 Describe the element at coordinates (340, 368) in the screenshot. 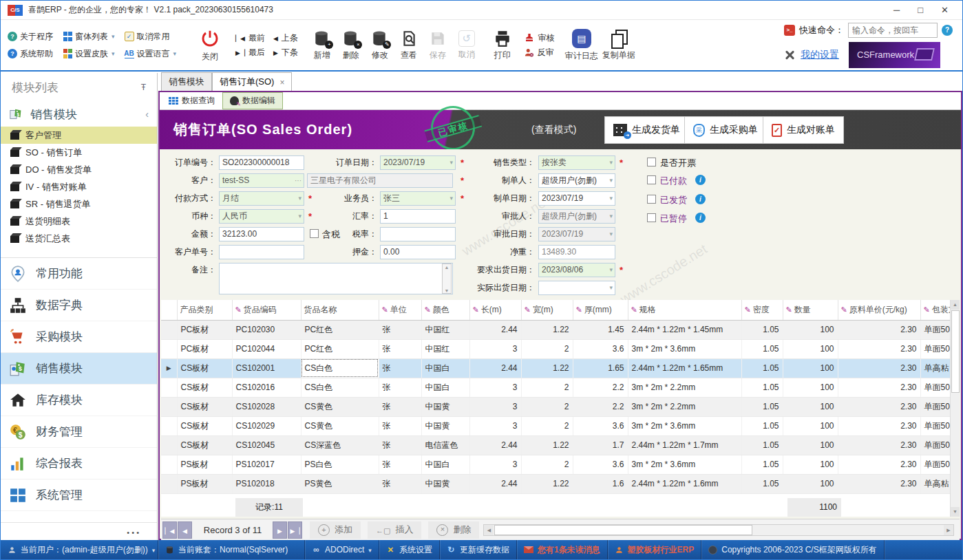

I see `focused-cell: CS白色` at that location.